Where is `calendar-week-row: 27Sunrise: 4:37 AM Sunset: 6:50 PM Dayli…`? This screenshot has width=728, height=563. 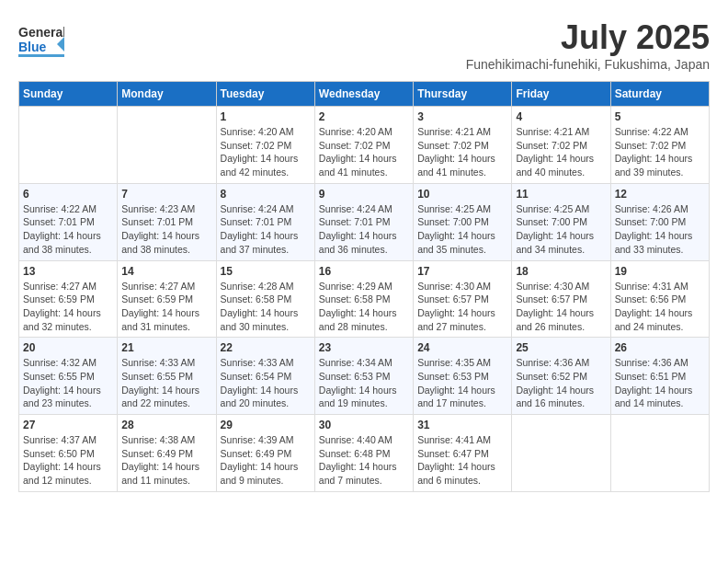
calendar-week-row: 27Sunrise: 4:37 AM Sunset: 6:50 PM Dayli… is located at coordinates (364, 454).